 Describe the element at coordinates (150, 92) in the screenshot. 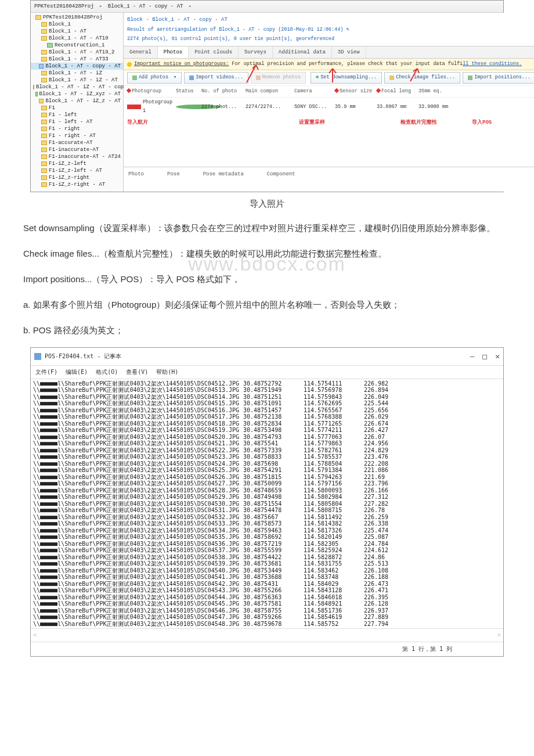

I see `column-header: Photogroup` at that location.